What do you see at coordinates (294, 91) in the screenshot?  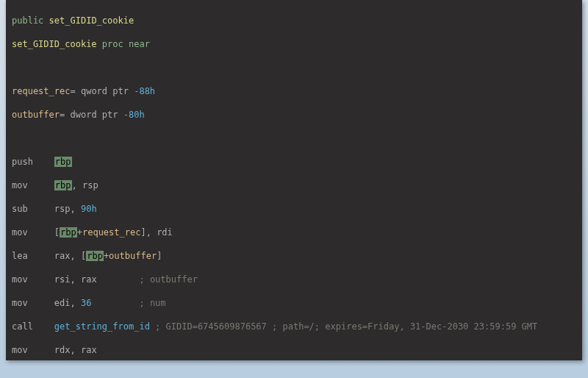 I see `var-decl: request_rec= qword ptr -88h` at bounding box center [294, 91].